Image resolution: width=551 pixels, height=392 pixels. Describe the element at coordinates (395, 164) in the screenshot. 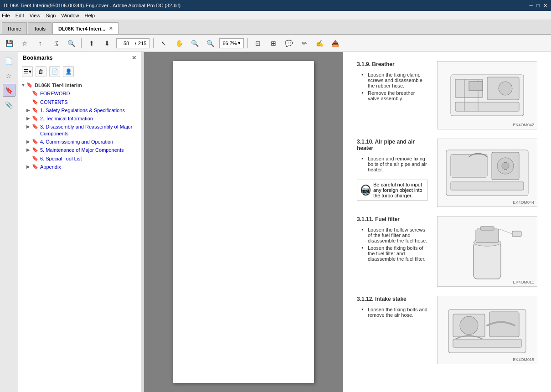

I see `airpipe-bullets: Loosen and remove fixing bolts of the ai…` at that location.